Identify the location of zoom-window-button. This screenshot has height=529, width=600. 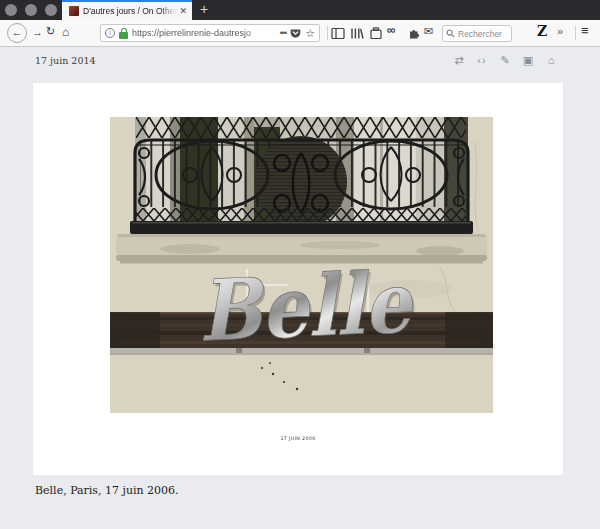
(51, 10).